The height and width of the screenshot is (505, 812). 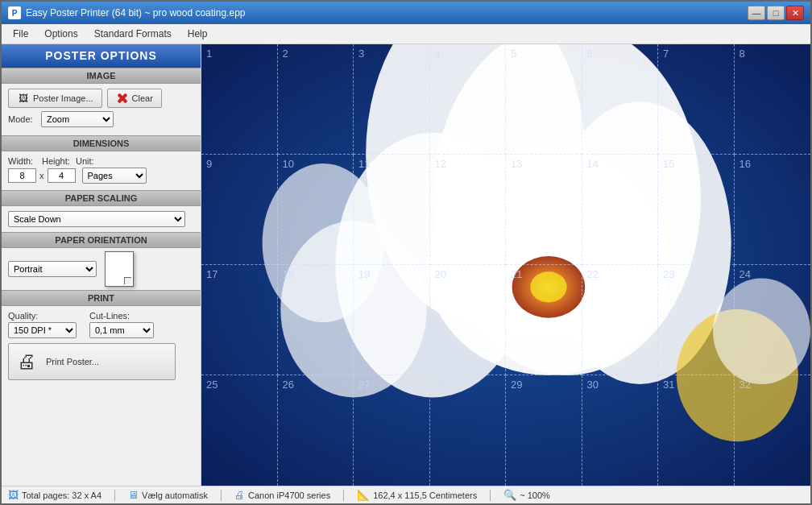 What do you see at coordinates (406, 13) in the screenshot?
I see `title-bar: P Easy Poster Printer (64 bit) ~ pro woo…` at bounding box center [406, 13].